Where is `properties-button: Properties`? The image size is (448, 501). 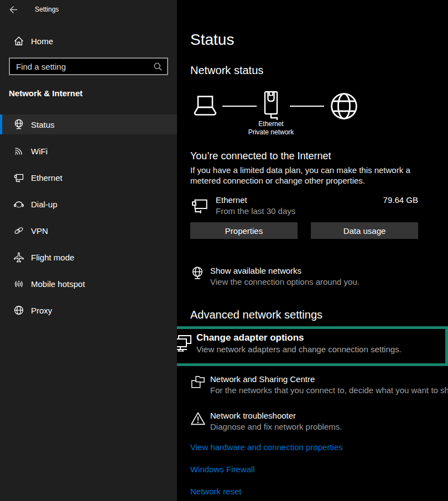 properties-button: Properties is located at coordinates (244, 231).